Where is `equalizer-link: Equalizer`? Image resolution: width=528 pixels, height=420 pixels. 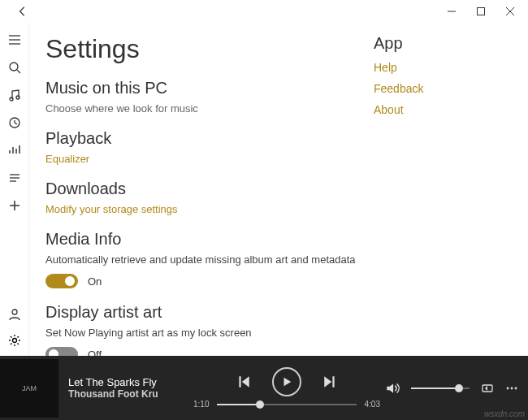 equalizer-link: Equalizer is located at coordinates (201, 159).